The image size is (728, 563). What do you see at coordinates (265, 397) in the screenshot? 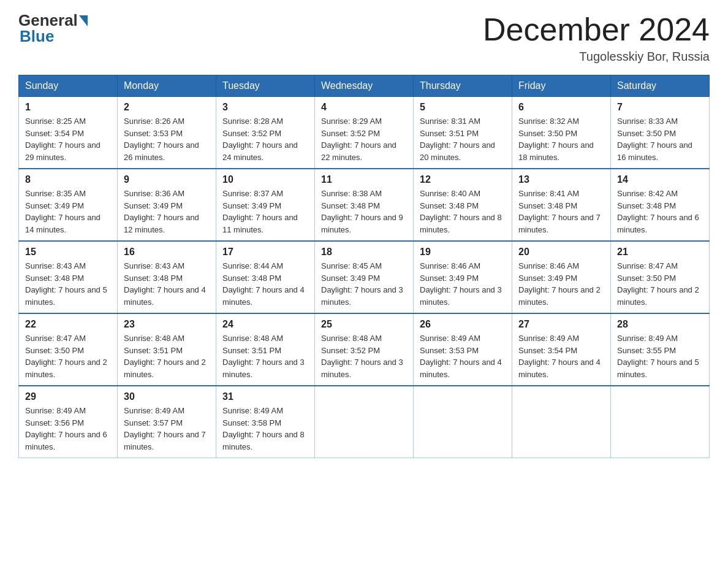
I see `day-number: 31` at bounding box center [265, 397].